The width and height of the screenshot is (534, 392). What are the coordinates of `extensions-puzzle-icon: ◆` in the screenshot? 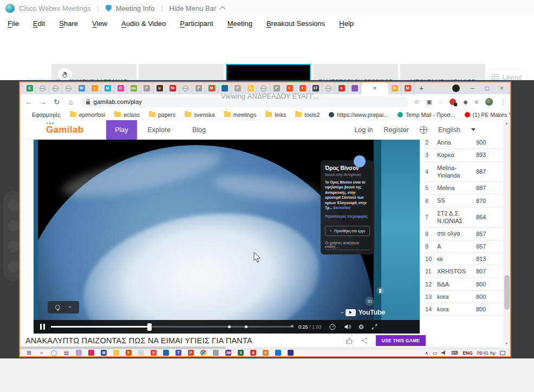 It's located at (465, 102).